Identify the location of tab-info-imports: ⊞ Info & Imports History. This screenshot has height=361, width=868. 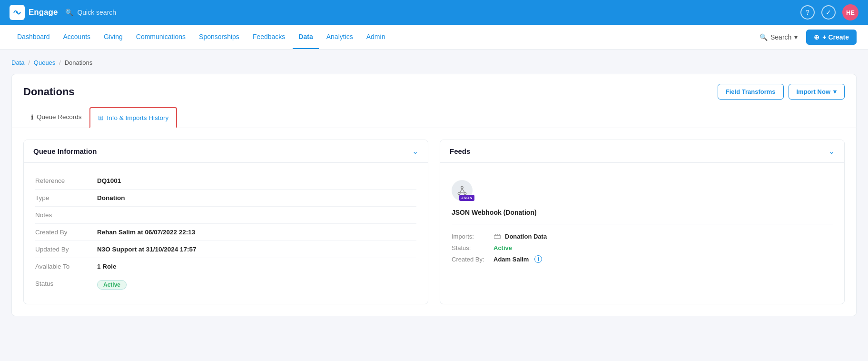
(133, 118).